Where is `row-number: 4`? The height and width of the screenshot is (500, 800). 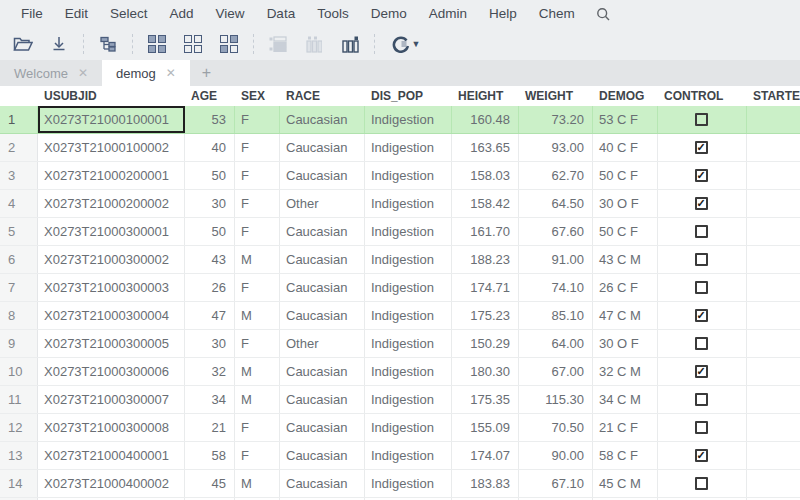 row-number: 4 is located at coordinates (19, 204).